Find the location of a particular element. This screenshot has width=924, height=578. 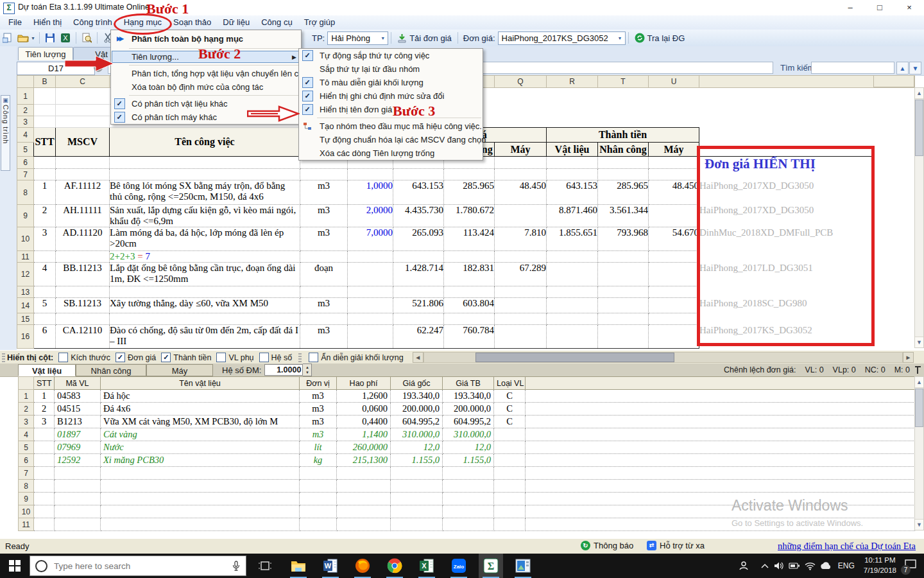

col-letter-u: U is located at coordinates (674, 82).